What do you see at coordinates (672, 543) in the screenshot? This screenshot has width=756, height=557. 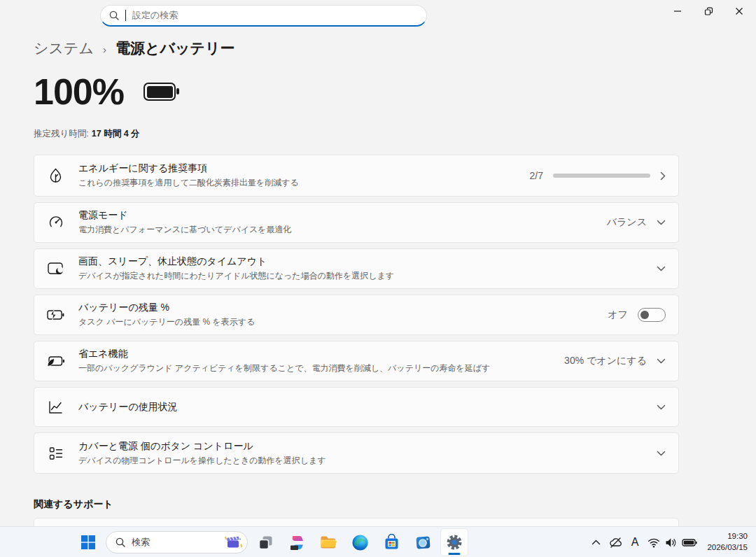 I see `quick-settings-button` at bounding box center [672, 543].